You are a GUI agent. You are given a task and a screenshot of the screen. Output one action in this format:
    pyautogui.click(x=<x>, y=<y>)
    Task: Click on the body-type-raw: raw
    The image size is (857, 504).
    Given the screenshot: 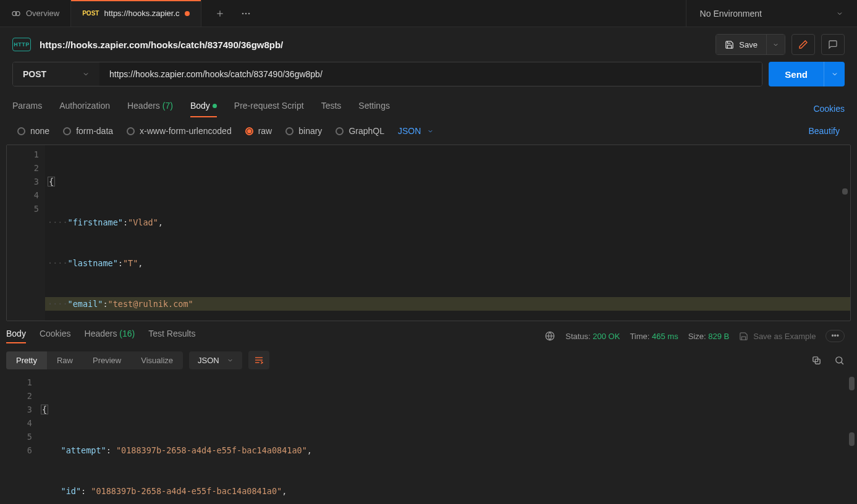 What is the action you would take?
    pyautogui.click(x=259, y=131)
    